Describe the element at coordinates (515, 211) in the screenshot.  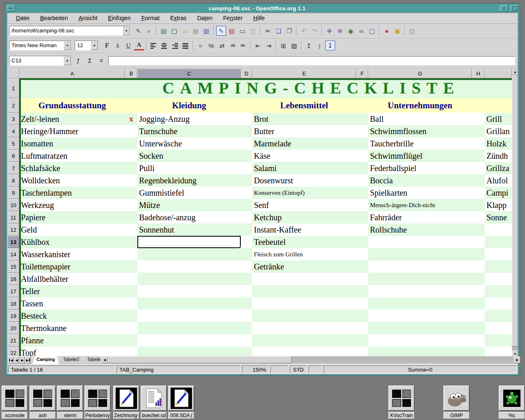
I see `vertical-scroll-thumb` at that location.